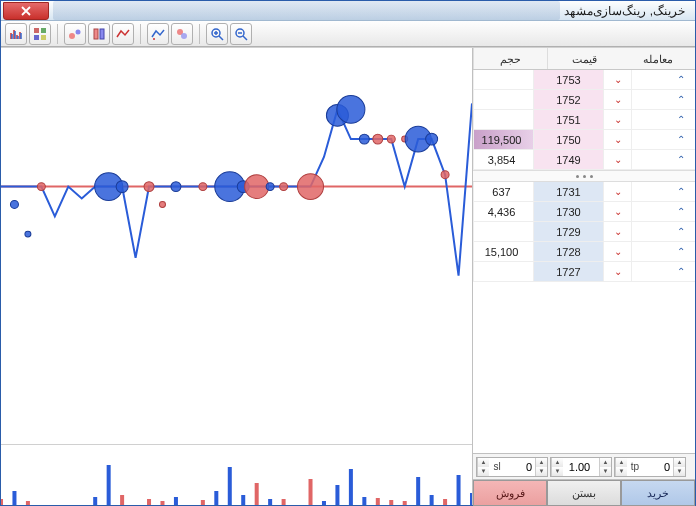 The image size is (696, 506). What do you see at coordinates (584, 176) in the screenshot?
I see `order-separator` at bounding box center [584, 176].